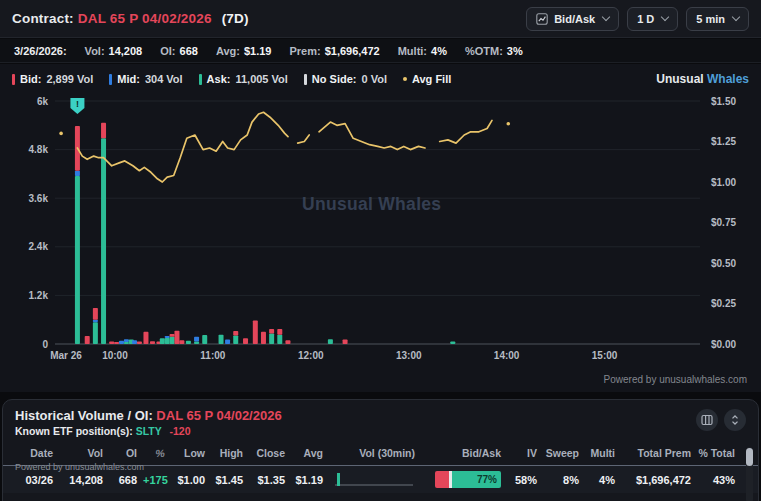  I want to click on panel-title-label: Historical Volume / OI:, so click(84, 416).